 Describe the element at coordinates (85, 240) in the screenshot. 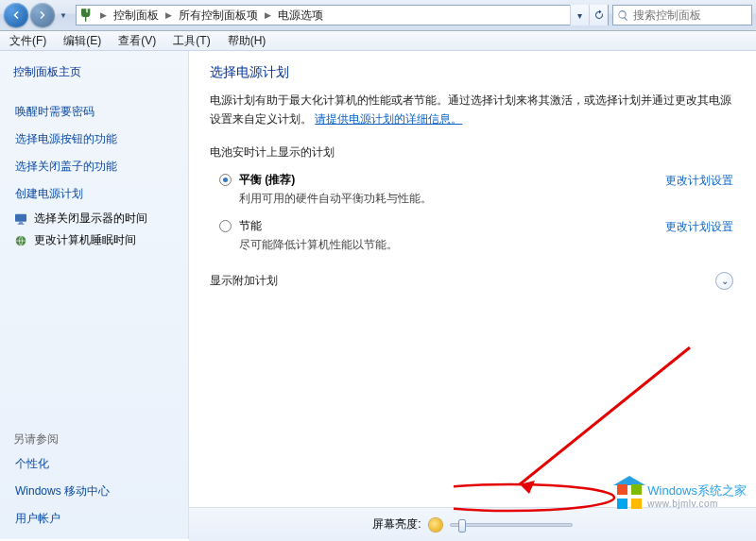

I see `sidebar-item-label: 更改计算机睡眠时间` at that location.